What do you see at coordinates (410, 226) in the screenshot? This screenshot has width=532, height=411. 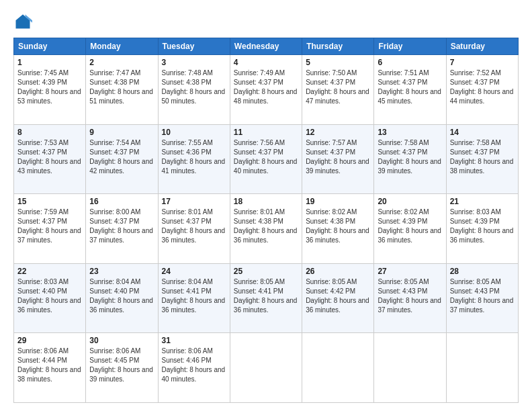 I see `day-info: Sunrise: 8:02 AMSunset: 4:39 PMDaylight:…` at bounding box center [410, 226].